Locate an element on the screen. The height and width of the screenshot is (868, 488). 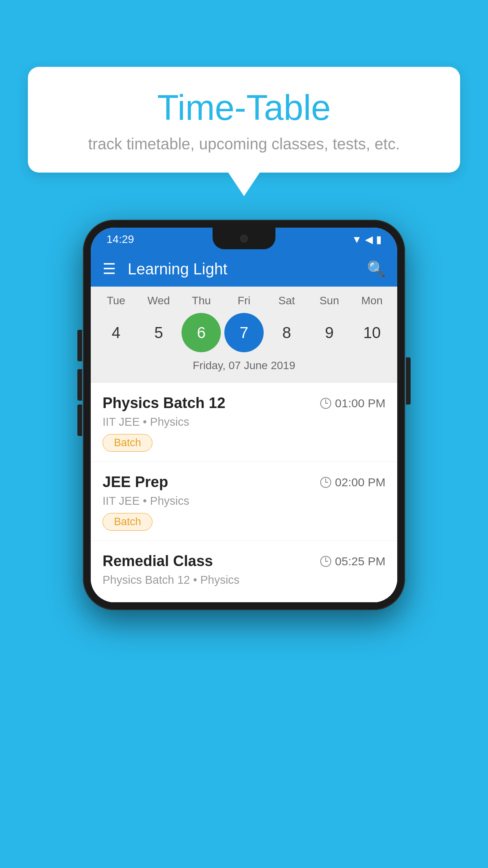
status-icons: ▼ ◀ ▮ is located at coordinates (367, 240).